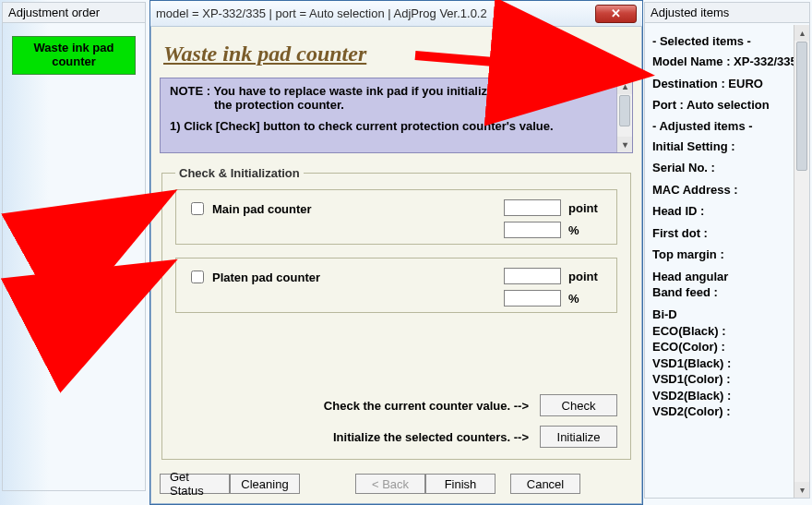  I want to click on back-button: < Back, so click(390, 484).